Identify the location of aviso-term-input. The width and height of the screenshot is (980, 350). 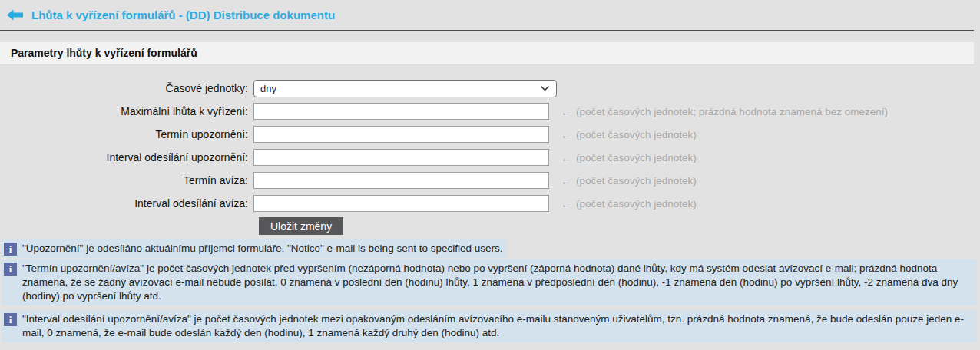
(401, 180).